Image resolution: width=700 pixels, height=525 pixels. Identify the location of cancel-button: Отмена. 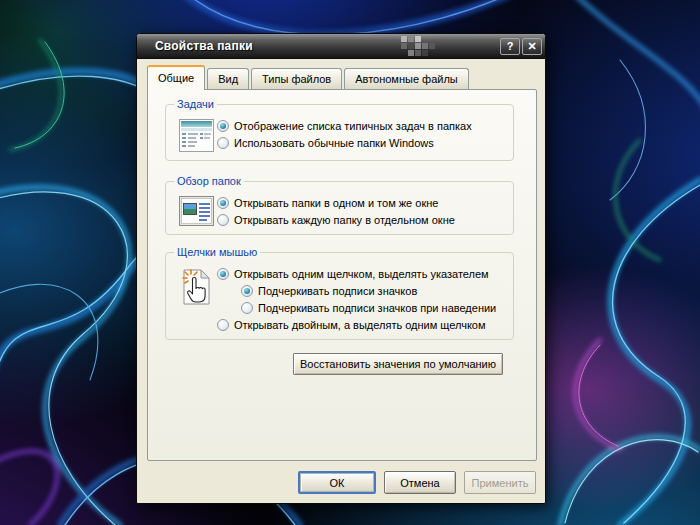
(420, 482).